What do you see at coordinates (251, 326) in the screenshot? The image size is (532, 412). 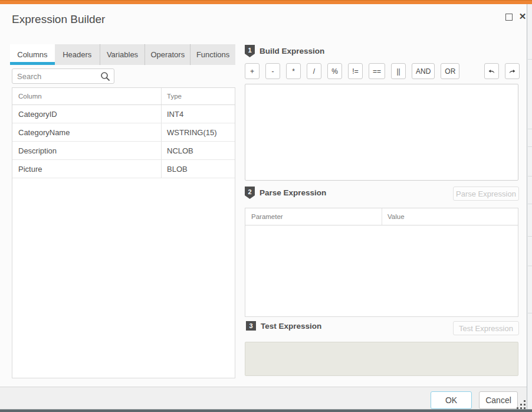 I see `step3-badge: 3` at bounding box center [251, 326].